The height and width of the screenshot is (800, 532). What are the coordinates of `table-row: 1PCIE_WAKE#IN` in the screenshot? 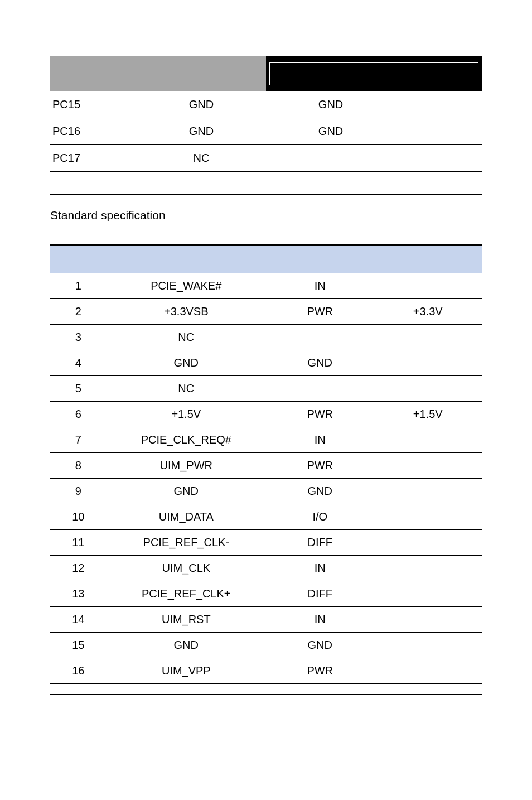 It's located at (266, 286).